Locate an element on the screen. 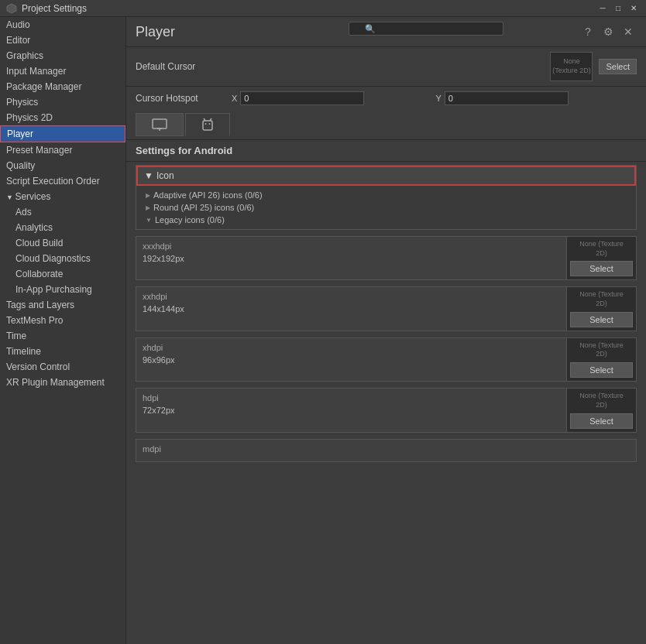  sidebar-item-audio: Audio is located at coordinates (63, 25).